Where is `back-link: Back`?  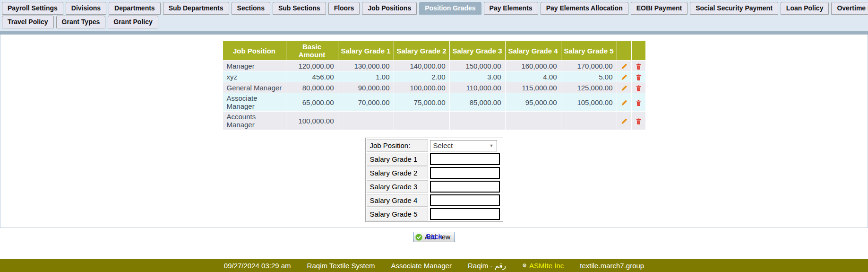
back-link: Back is located at coordinates (434, 237).